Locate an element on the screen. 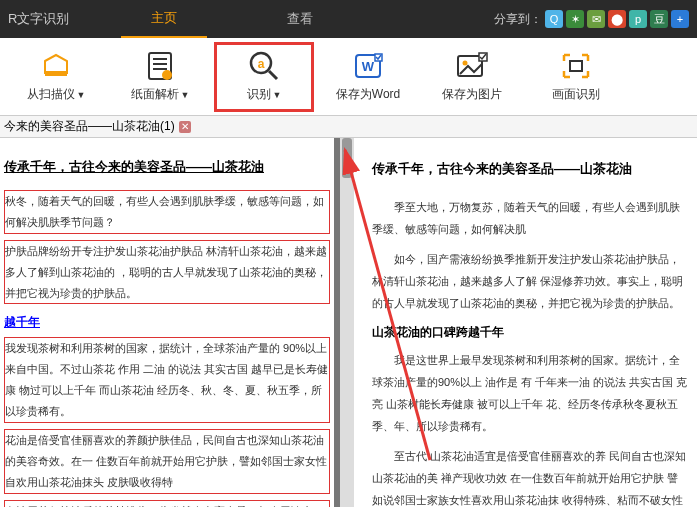 The image size is (697, 507). share-weibo-icon: ⬤ is located at coordinates (617, 19).